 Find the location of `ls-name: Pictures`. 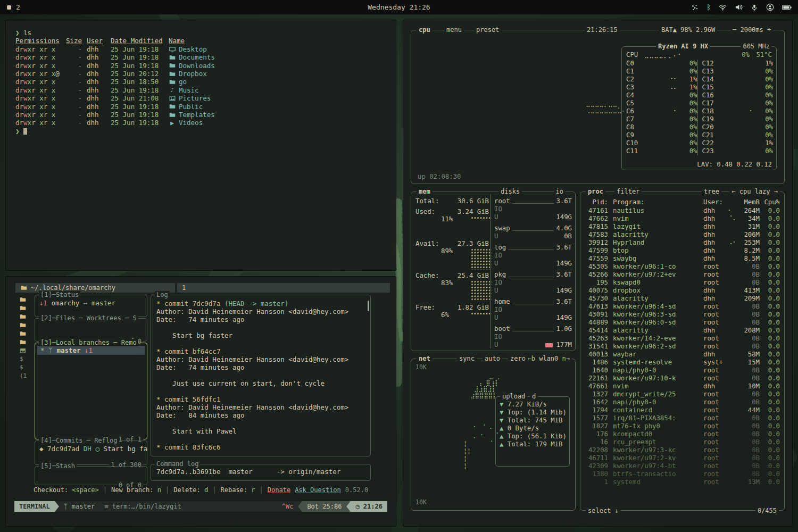

ls-name: Pictures is located at coordinates (279, 98).